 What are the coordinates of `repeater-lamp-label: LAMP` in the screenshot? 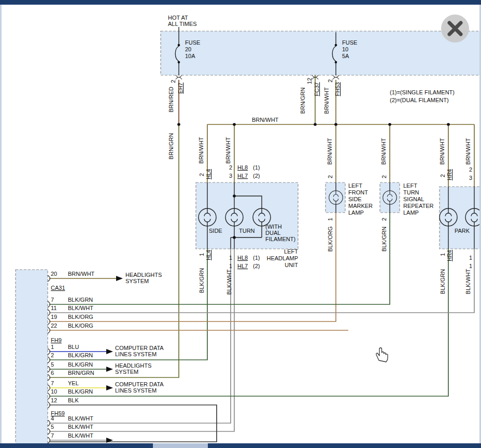 It's located at (411, 213).